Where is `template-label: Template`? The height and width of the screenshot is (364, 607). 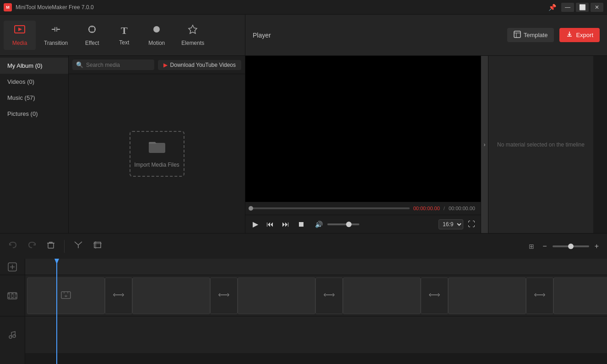 template-label: Template is located at coordinates (536, 35).